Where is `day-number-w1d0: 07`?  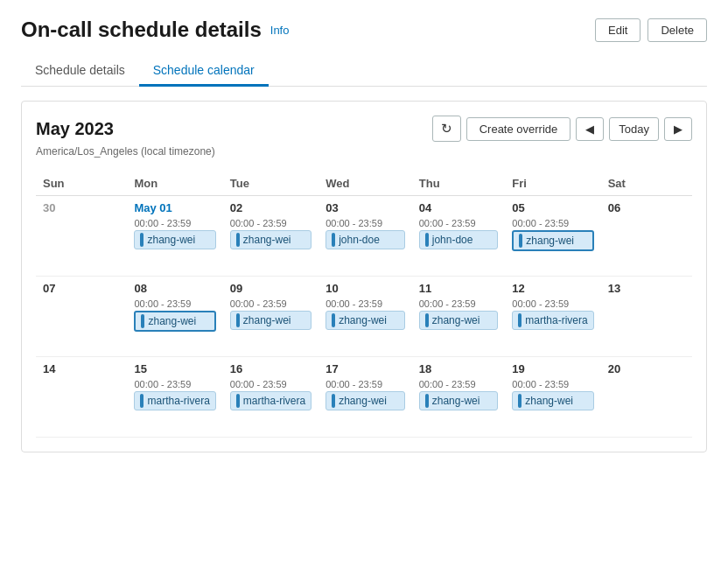 day-number-w1d0: 07 is located at coordinates (81, 289).